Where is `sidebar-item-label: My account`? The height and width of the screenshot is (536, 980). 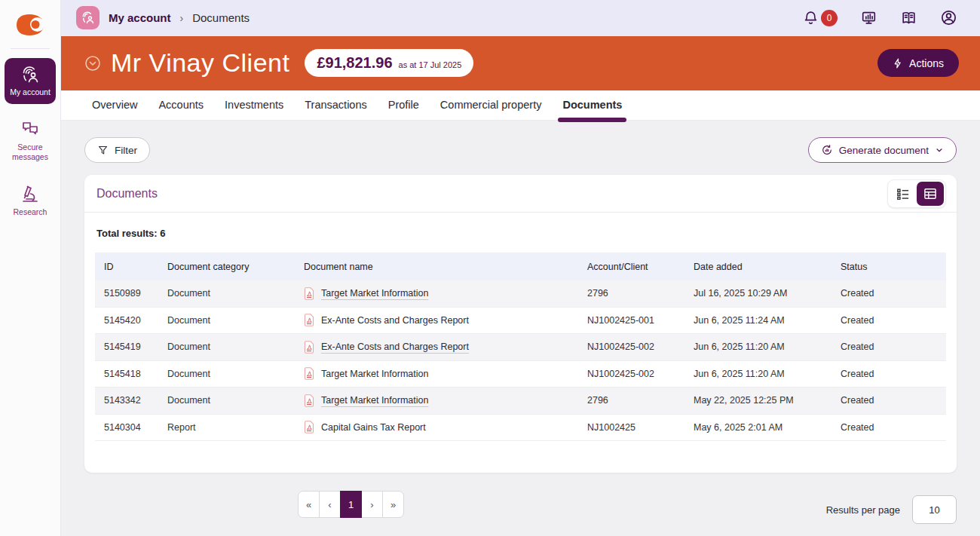 sidebar-item-label: My account is located at coordinates (30, 92).